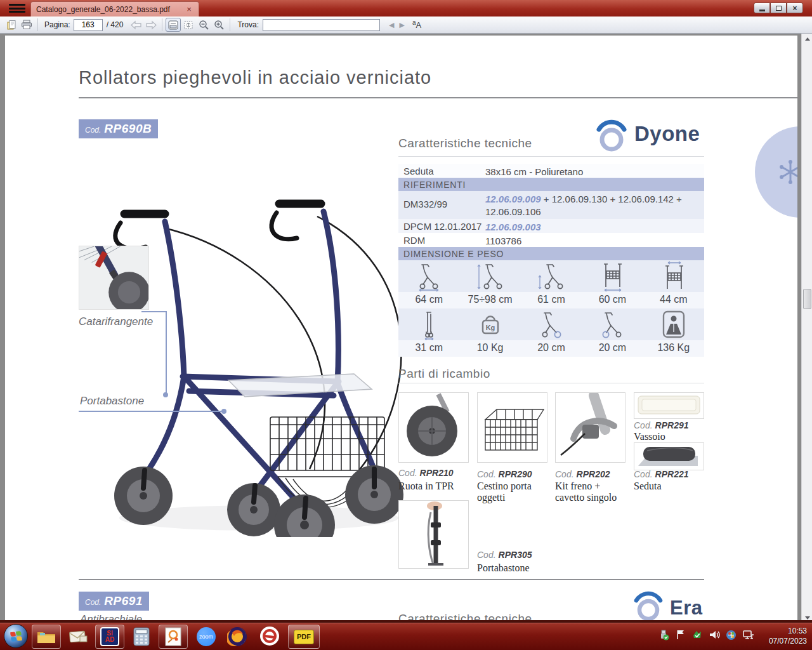  I want to click on spec-row-dm332: DM332/99 12.06.09.009 + 12.06.09.130 + 1…, so click(551, 205).